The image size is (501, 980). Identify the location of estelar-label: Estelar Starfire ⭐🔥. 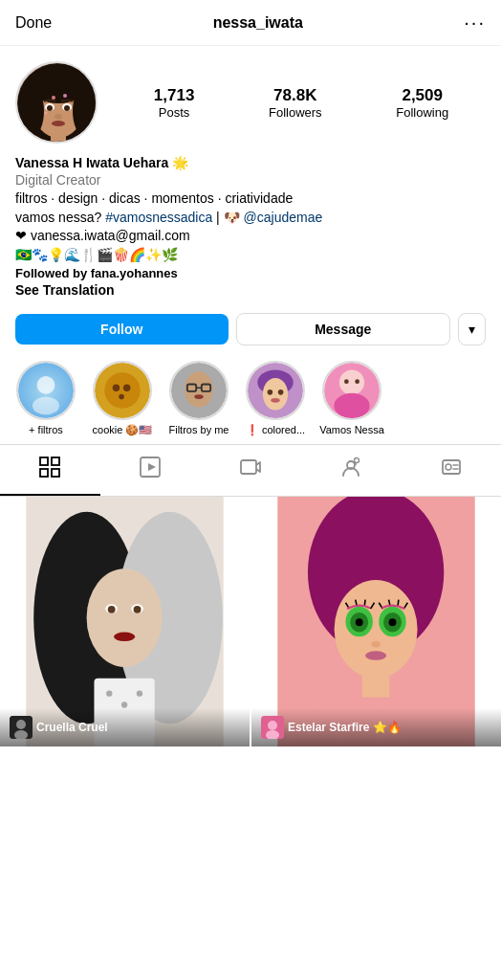
(377, 727).